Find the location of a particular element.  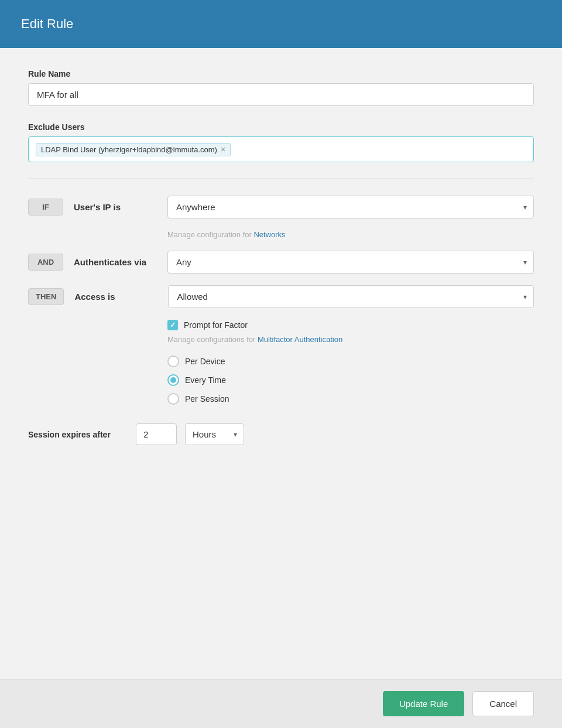

modal-footer: Update Rule Cancel is located at coordinates (281, 703).